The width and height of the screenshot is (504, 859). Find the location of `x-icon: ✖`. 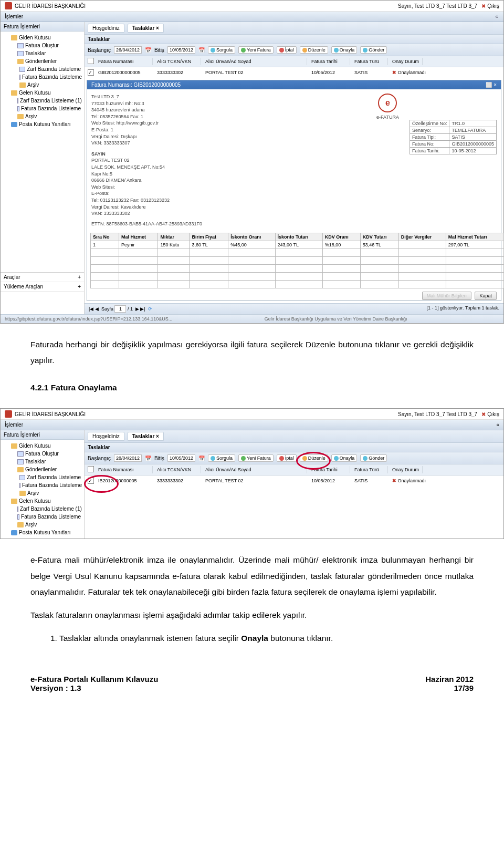

x-icon: ✖ is located at coordinates (394, 73).